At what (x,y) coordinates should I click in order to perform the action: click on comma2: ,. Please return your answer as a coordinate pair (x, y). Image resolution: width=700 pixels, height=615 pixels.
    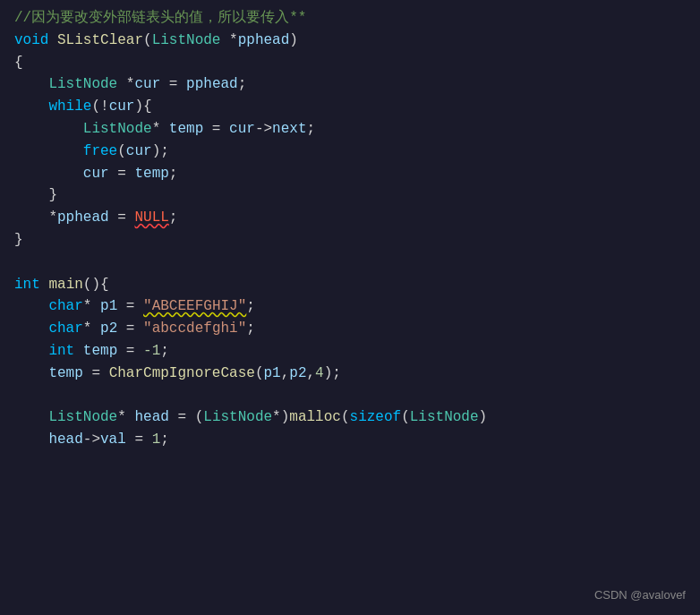
    Looking at the image, I should click on (312, 374).